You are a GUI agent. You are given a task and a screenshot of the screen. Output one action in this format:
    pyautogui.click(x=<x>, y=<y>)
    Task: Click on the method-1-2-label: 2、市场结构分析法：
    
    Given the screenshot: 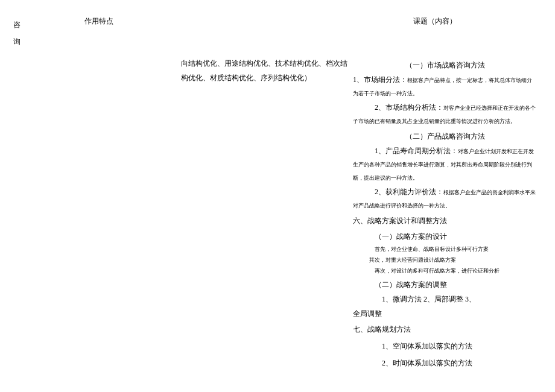 What is the action you would take?
    pyautogui.click(x=409, y=107)
    